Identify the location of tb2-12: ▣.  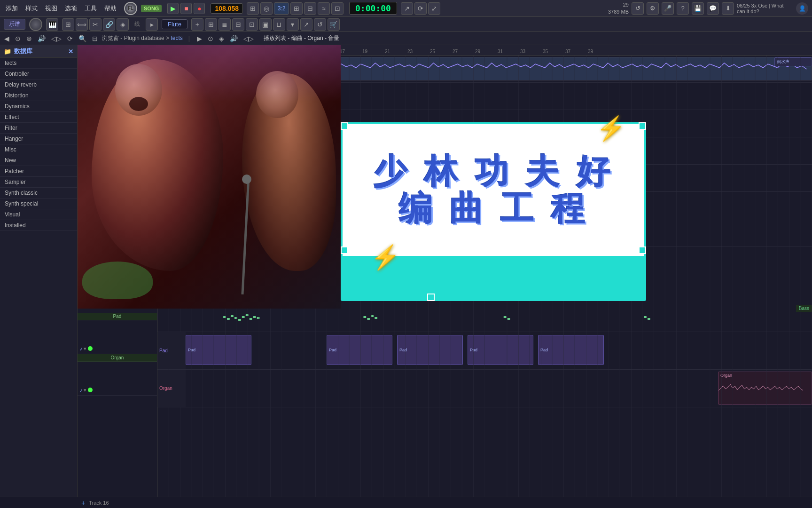
(265, 24).